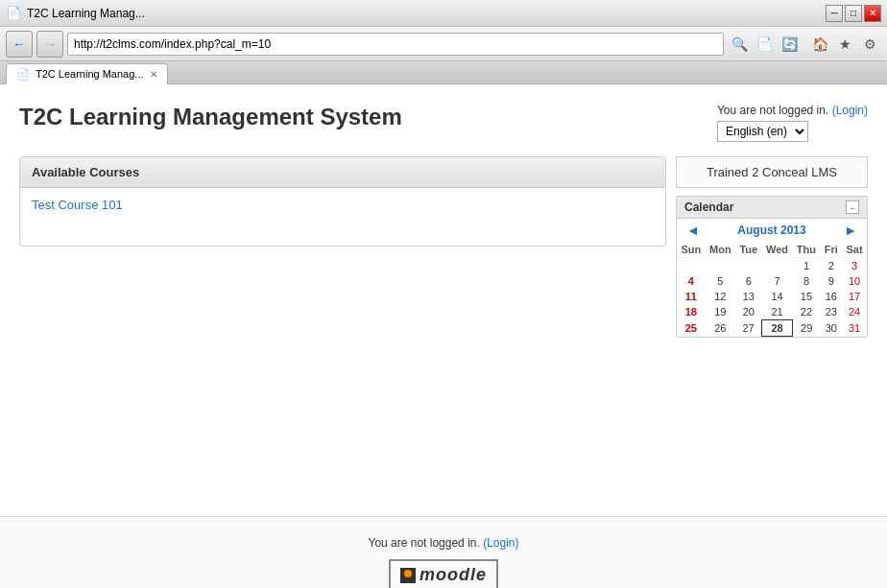 This screenshot has width=887, height=588. What do you see at coordinates (854, 281) in the screenshot?
I see `cal-day: 10` at bounding box center [854, 281].